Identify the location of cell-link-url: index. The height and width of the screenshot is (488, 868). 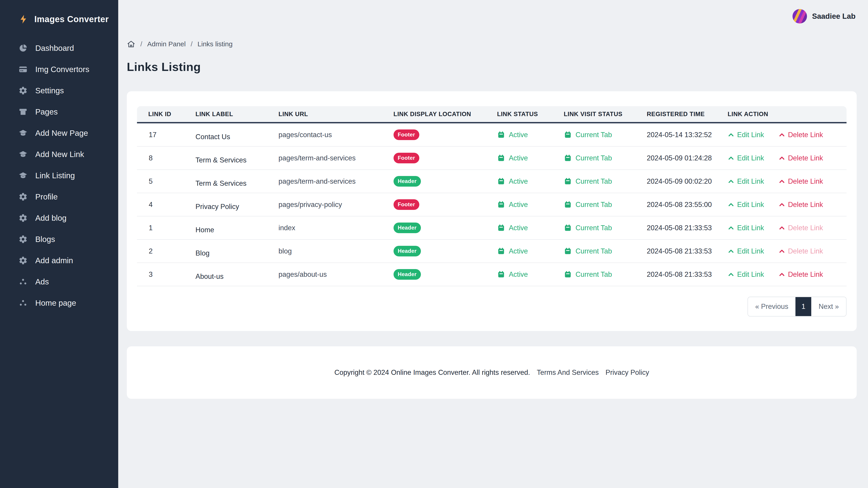
(333, 228).